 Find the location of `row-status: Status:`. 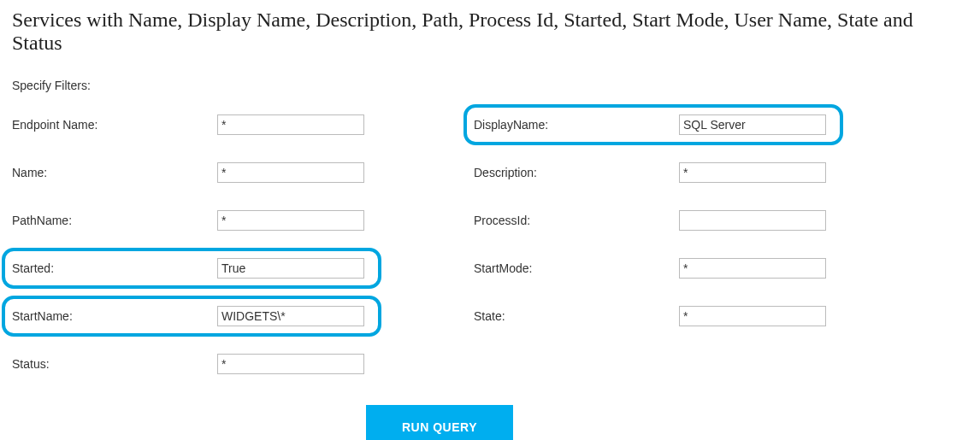

row-status: Status: is located at coordinates (192, 364).